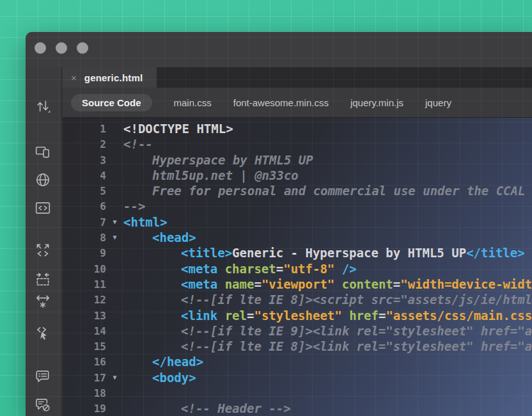 This screenshot has width=532, height=416. I want to click on code-line-11: 11<meta name="viewport" content="width=d…, so click(297, 284).